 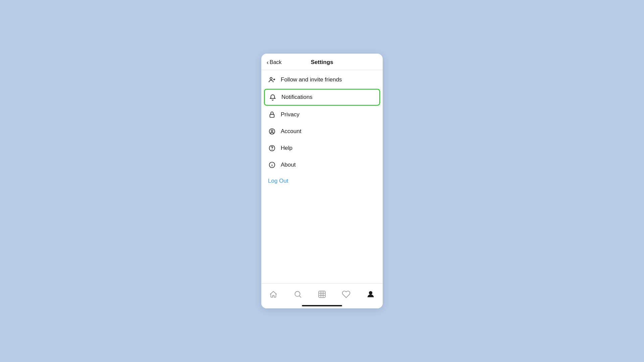 What do you see at coordinates (273, 294) in the screenshot?
I see `home-icon` at bounding box center [273, 294].